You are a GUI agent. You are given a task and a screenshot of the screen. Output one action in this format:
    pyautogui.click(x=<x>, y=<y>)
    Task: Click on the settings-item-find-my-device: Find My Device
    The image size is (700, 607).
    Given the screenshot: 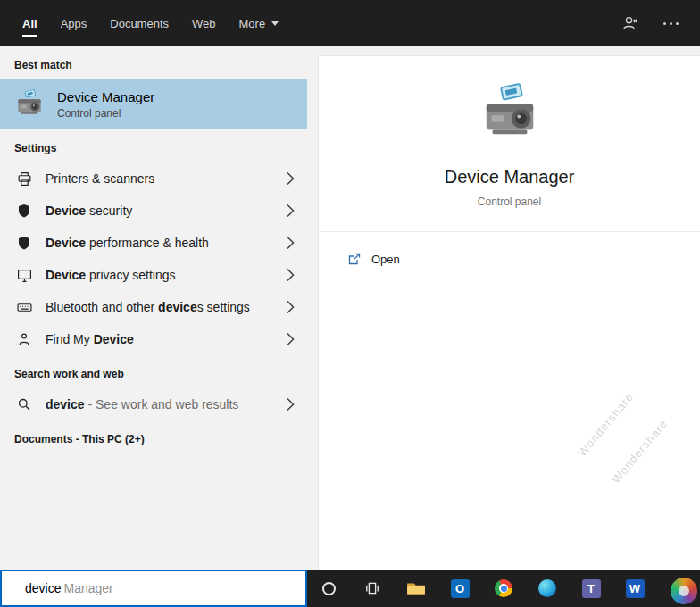 What is the action you would take?
    pyautogui.click(x=154, y=339)
    